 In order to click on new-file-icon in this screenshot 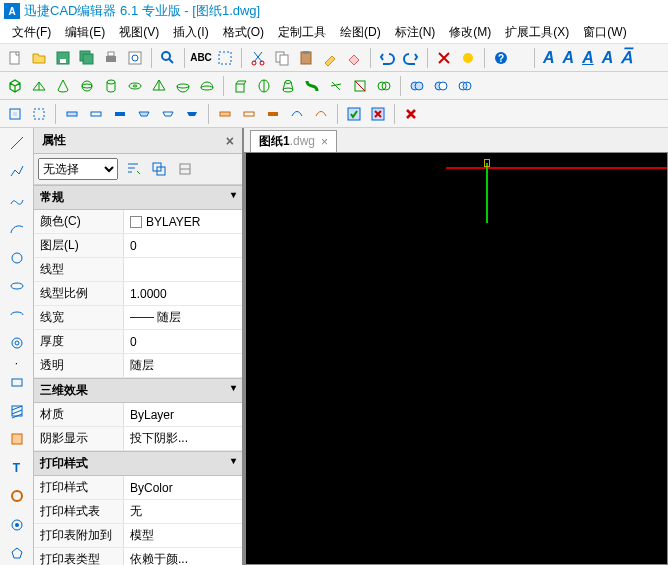, I will do `click(15, 58)`.